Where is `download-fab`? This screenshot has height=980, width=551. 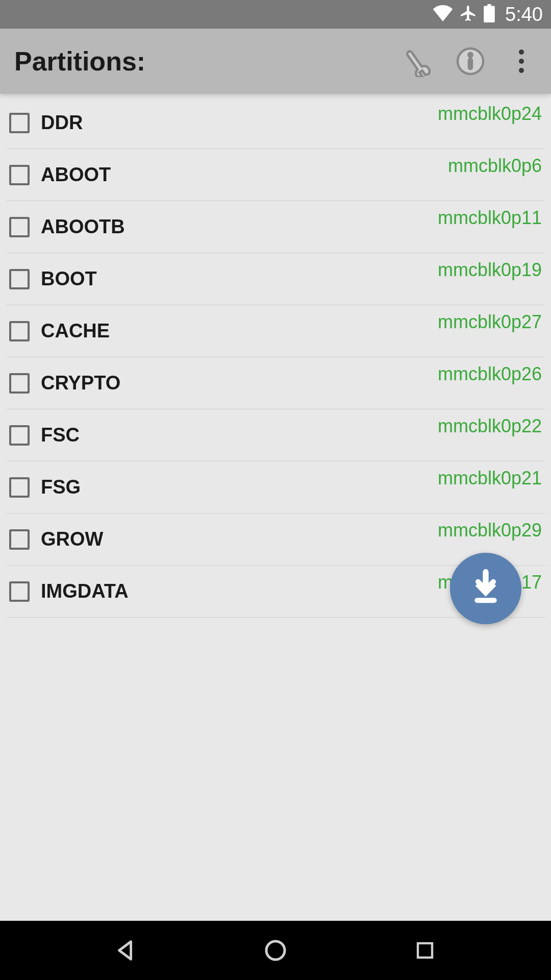
download-fab is located at coordinates (486, 589).